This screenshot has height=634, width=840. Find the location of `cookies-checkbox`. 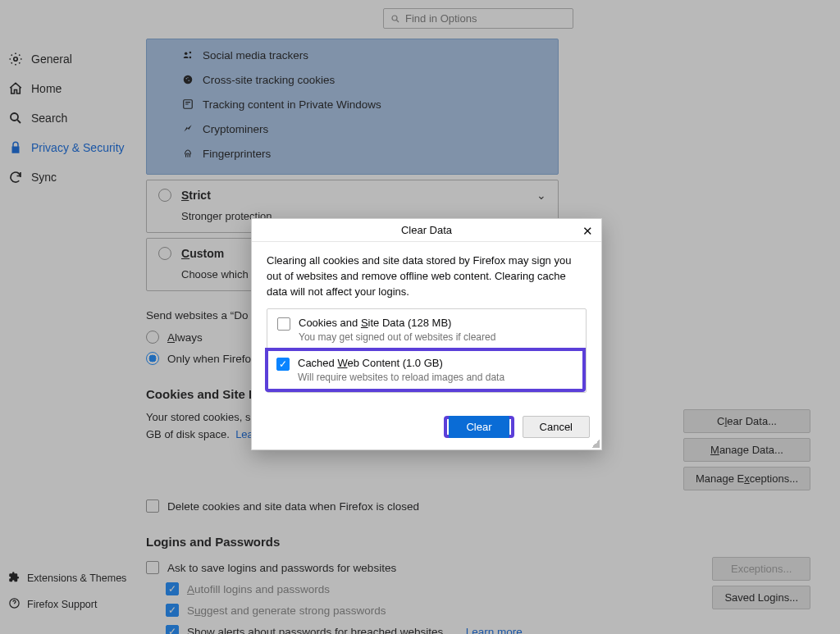

cookies-checkbox is located at coordinates (284, 324).